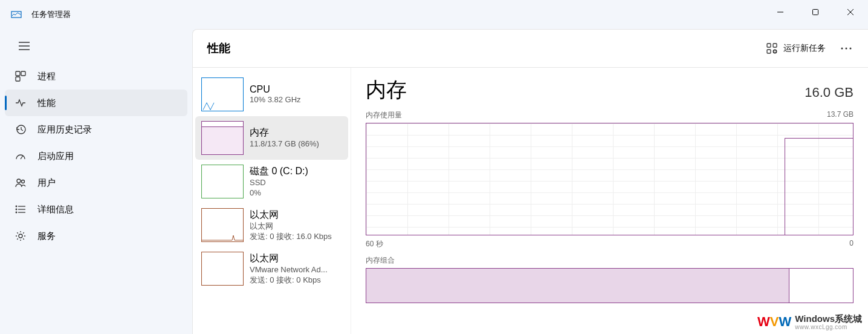  What do you see at coordinates (829, 93) in the screenshot?
I see `detail-total-memory: 16.0 GB` at bounding box center [829, 93].